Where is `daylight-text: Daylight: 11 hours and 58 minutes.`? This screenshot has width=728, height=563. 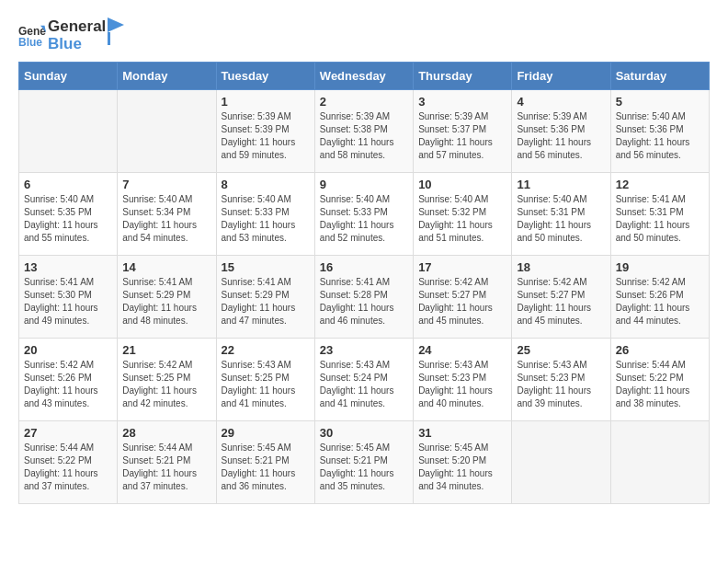
daylight-text: Daylight: 11 hours and 58 minutes. is located at coordinates (357, 149).